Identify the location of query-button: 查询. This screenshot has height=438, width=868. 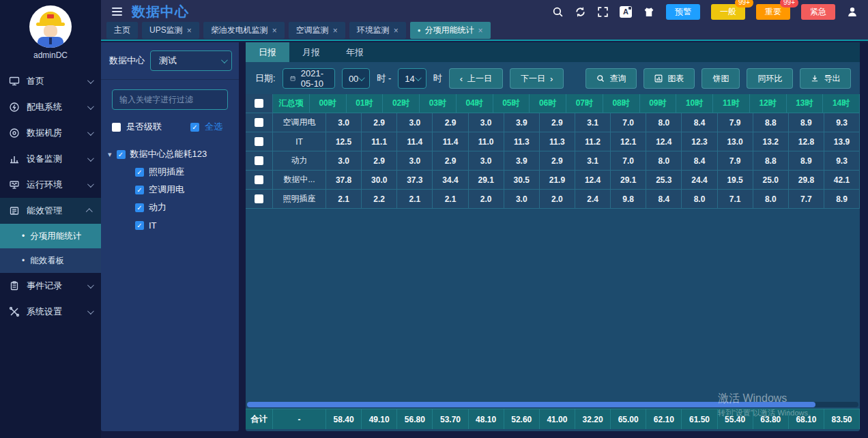
(611, 78).